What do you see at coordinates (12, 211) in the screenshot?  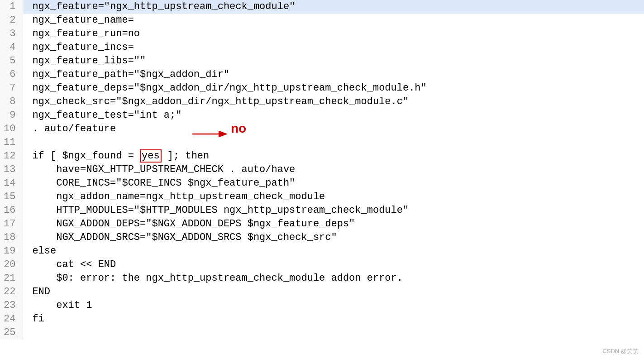 I see `line-number: 16` at bounding box center [12, 211].